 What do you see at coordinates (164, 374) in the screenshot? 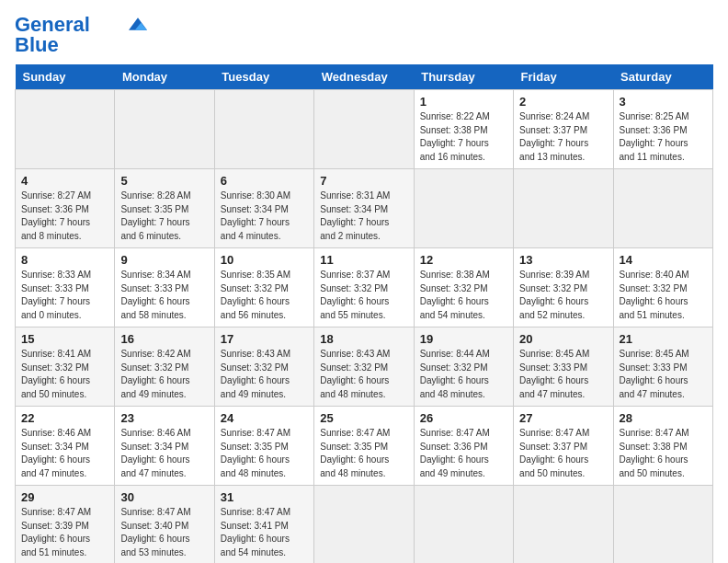
I see `day-info: Sunrise: 8:42 AM Sunset: 3:32 PM Dayligh…` at bounding box center [164, 374].